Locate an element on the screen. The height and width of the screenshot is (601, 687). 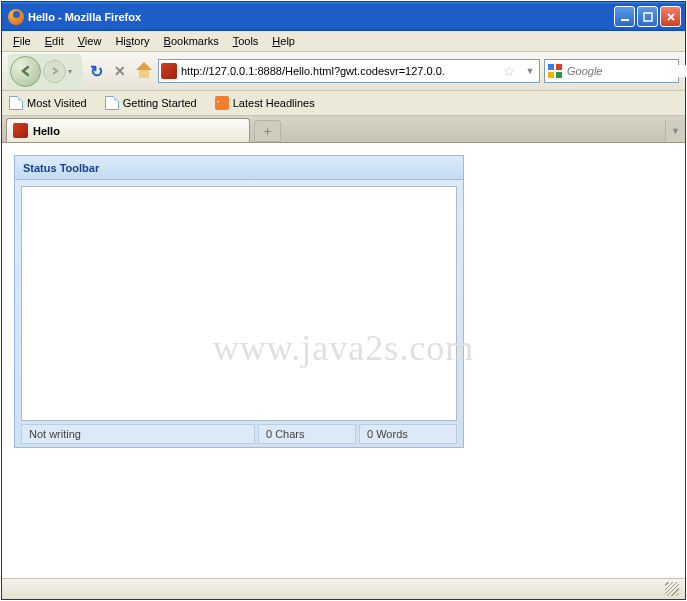
search-input is located at coordinates (627, 71).